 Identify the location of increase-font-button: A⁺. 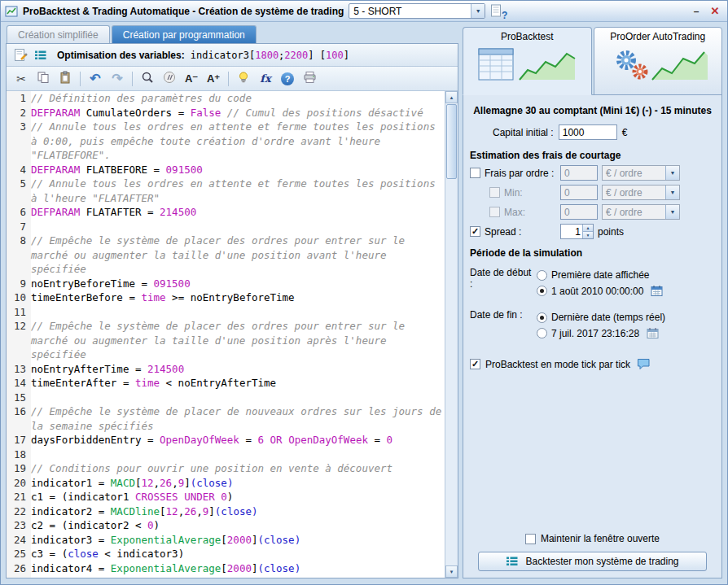
(213, 79).